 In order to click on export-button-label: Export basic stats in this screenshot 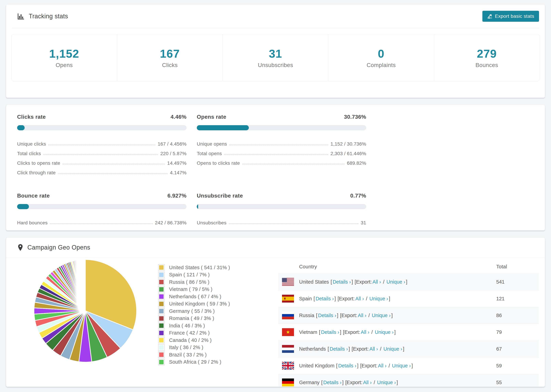, I will do `click(515, 16)`.